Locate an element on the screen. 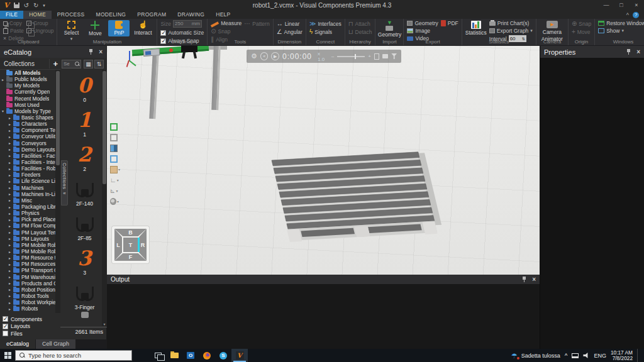 The image size is (644, 362). add-collection-button: + is located at coordinates (55, 64).